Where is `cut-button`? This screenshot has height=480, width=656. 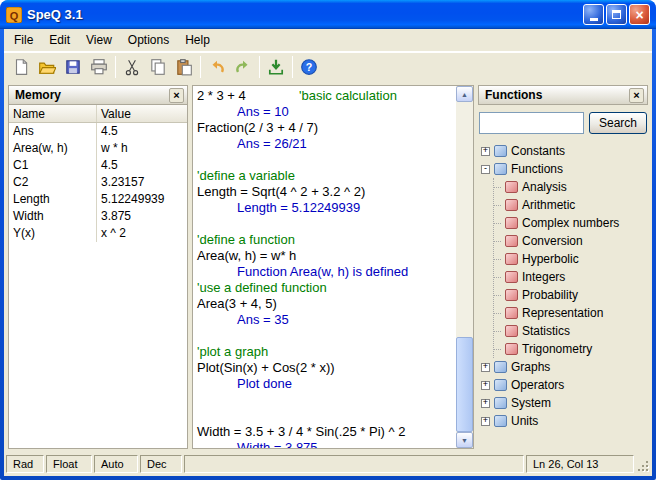
cut-button is located at coordinates (132, 67).